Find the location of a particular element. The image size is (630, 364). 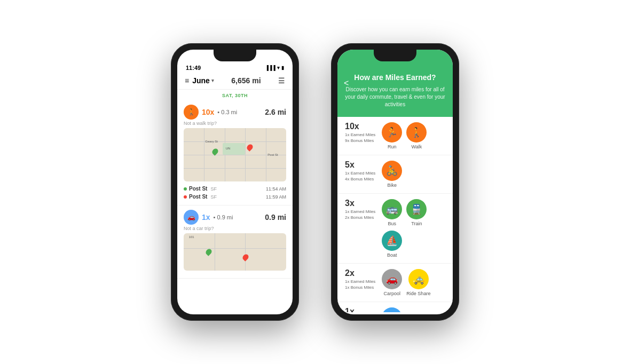

train-icon-circle: 🚆 is located at coordinates (416, 209).